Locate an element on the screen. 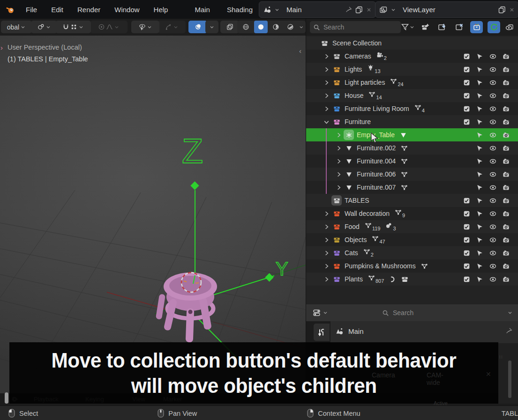 This screenshot has width=518, height=420. outliner-row-wall-decoration: Wall decoration9 is located at coordinates (412, 214).